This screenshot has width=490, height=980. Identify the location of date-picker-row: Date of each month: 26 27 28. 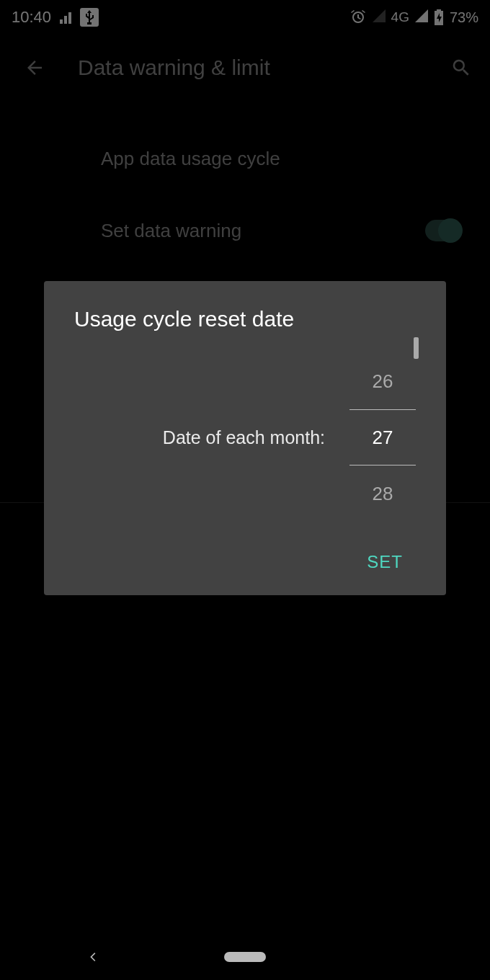
(245, 437).